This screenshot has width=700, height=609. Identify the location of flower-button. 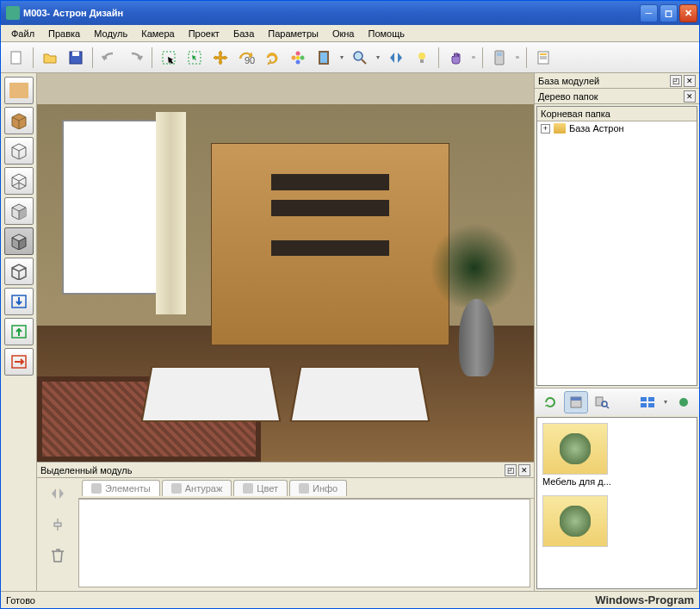
(298, 58).